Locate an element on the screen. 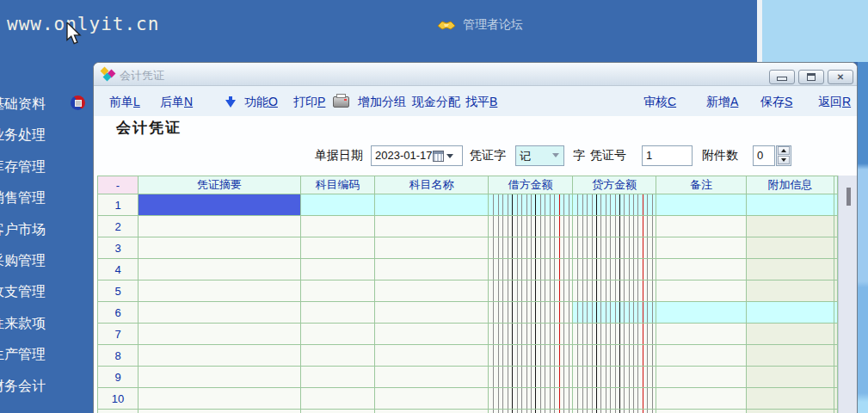 The image size is (868, 413). scrollbar-handle is located at coordinates (848, 196).